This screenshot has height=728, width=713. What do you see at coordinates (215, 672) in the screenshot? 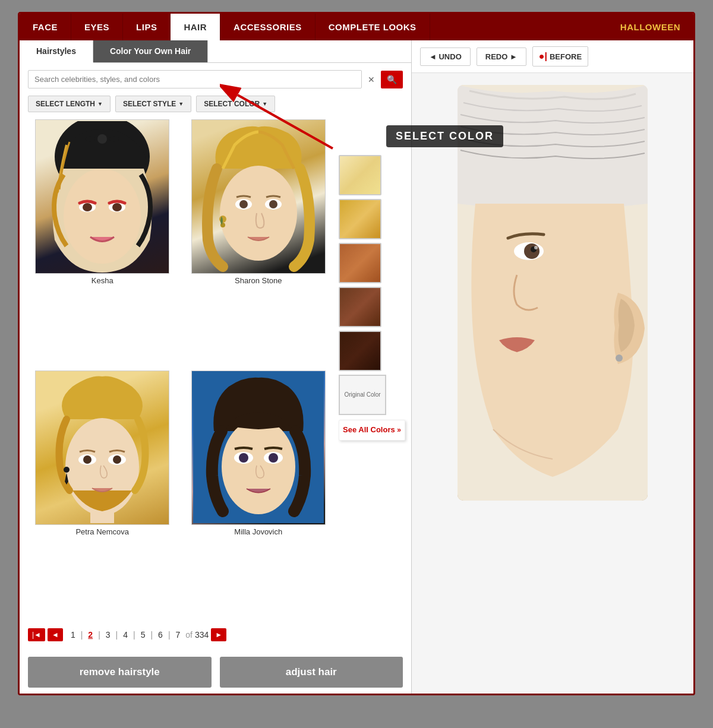
I see `bottom-buttons: remove hairstyle adjust hair` at bounding box center [215, 672].